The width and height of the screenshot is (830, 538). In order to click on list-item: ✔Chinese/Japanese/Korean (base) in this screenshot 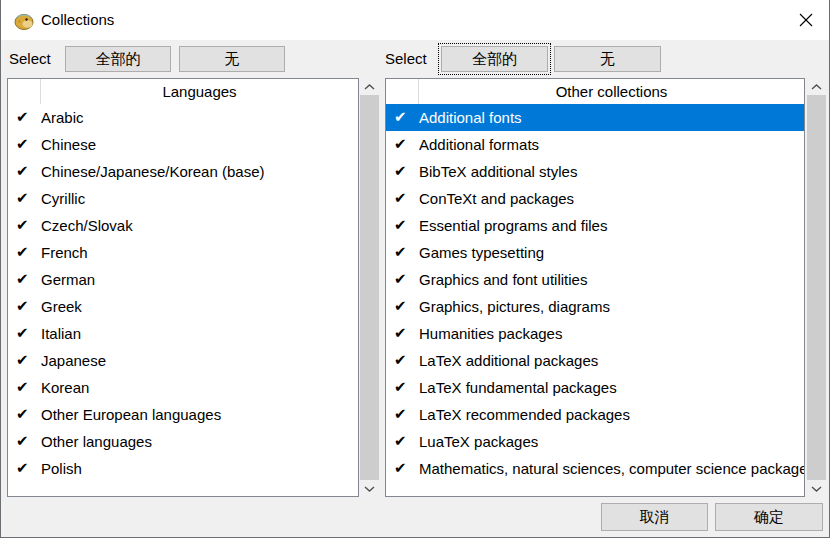, I will do `click(183, 172)`.